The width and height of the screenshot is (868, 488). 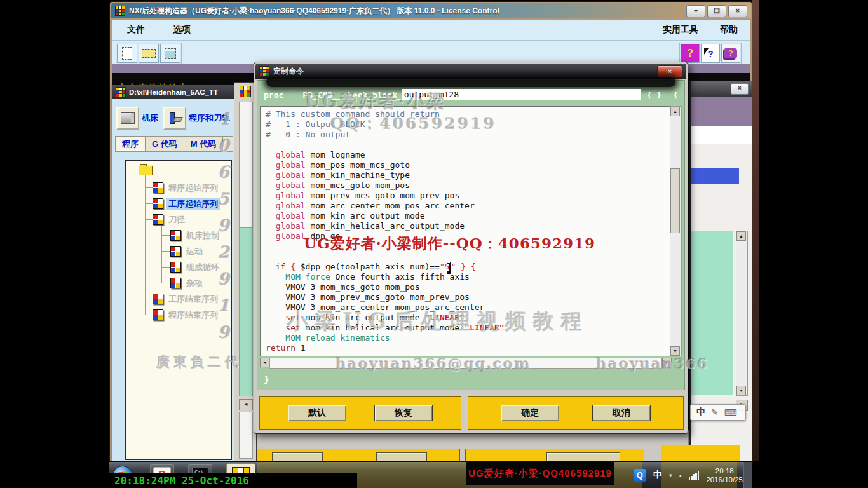 I want to click on selected-row-fragment, so click(x=715, y=176).